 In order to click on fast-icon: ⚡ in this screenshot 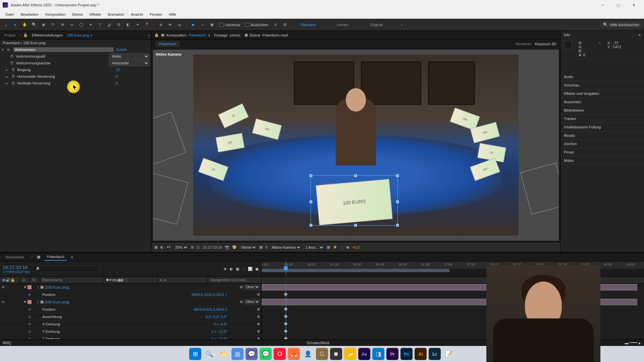, I will do `click(335, 247)`.